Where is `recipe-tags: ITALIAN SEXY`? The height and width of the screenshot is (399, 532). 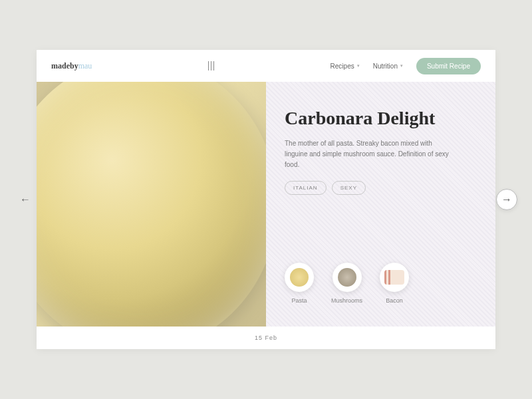
recipe-tags: ITALIAN SEXY is located at coordinates (380, 188).